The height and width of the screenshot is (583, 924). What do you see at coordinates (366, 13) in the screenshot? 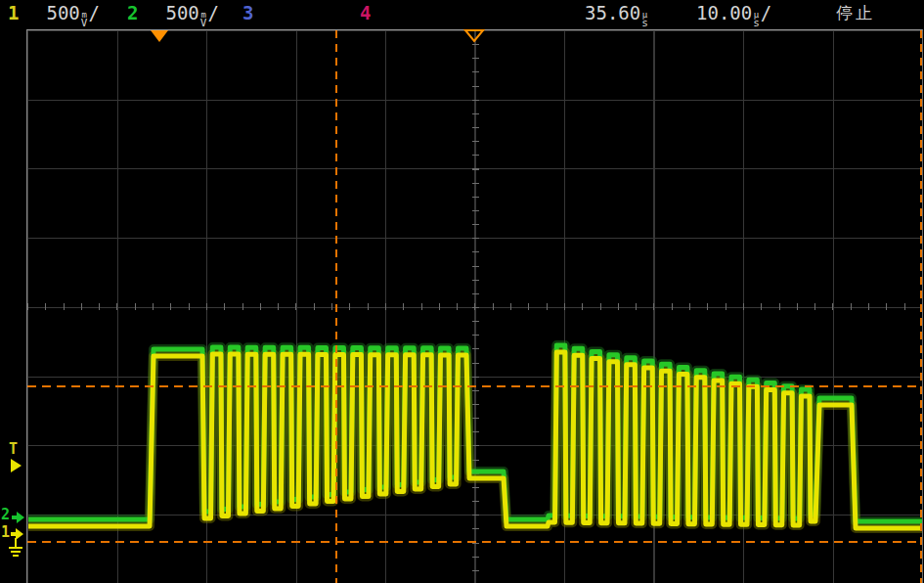
I see `ch4-button: 4` at bounding box center [366, 13].